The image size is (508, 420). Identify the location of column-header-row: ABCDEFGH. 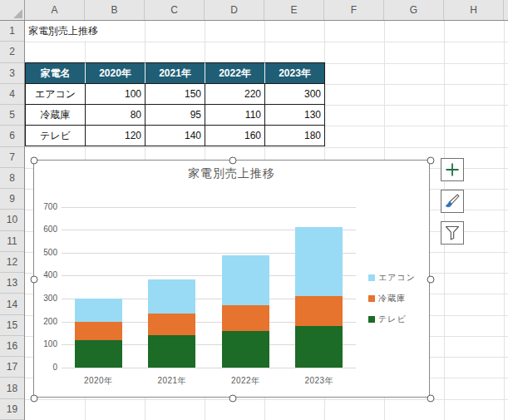
(254, 10).